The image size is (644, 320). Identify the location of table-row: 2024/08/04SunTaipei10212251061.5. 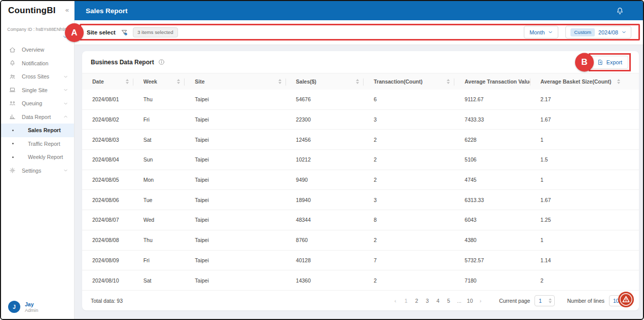
(361, 160).